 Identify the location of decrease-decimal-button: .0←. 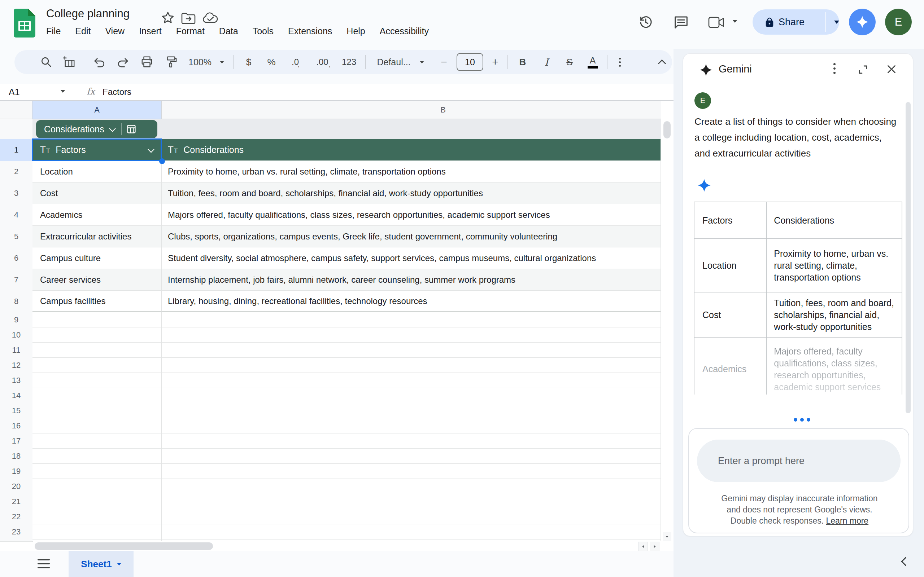
(296, 62).